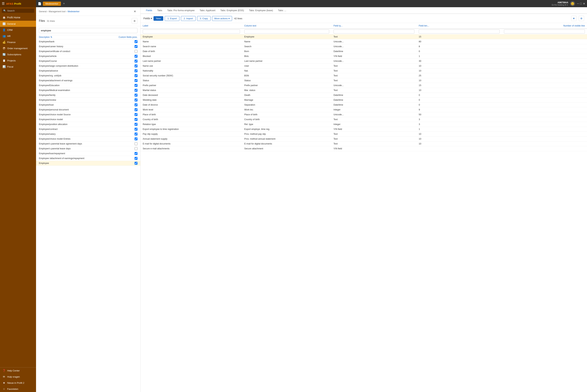 The width and height of the screenshot is (587, 392). I want to click on minimize-button: ─, so click(578, 4).